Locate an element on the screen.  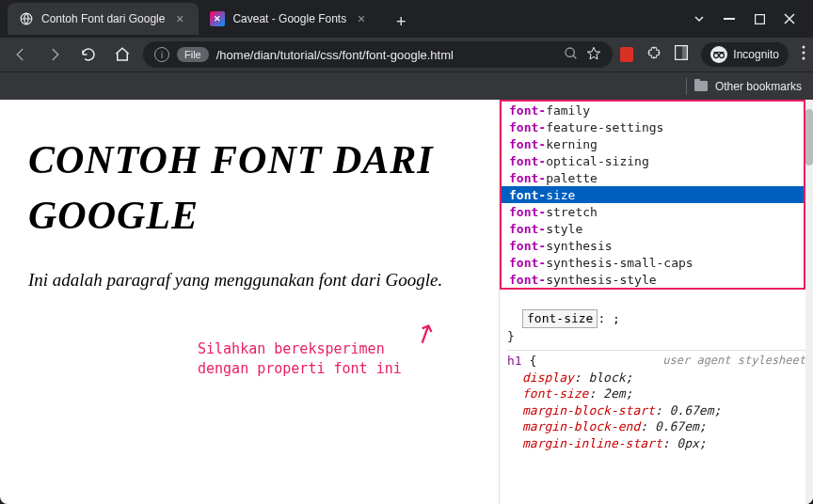
css-declaration: display: block; is located at coordinates (657, 378).